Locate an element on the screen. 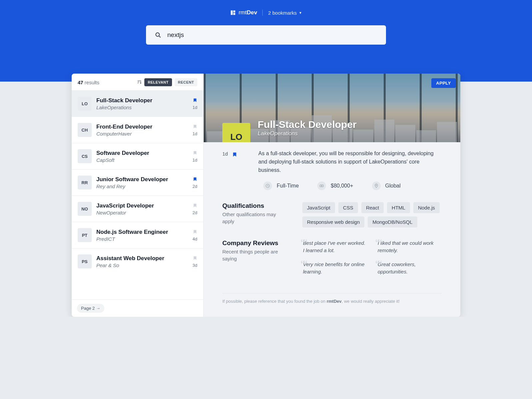 The height and width of the screenshot is (399, 532). job-badge: PT is located at coordinates (85, 235).